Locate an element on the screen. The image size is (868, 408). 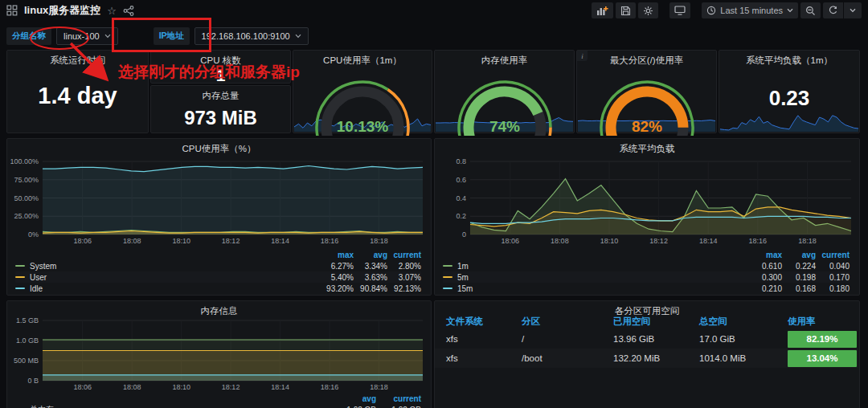
variable-ip-value: 192.168.106.100:9100 is located at coordinates (246, 36).